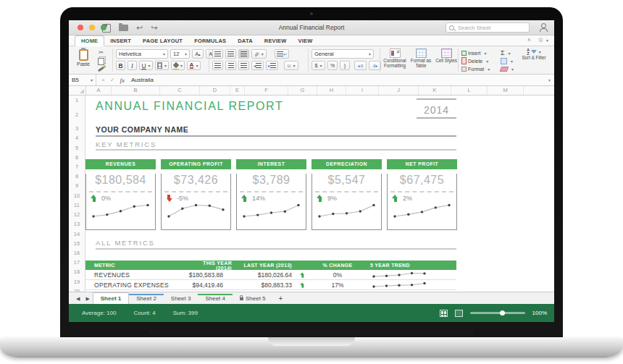 This screenshot has height=364, width=623. Describe the element at coordinates (319, 65) in the screenshot. I see `currency-format-button: $▾` at that location.